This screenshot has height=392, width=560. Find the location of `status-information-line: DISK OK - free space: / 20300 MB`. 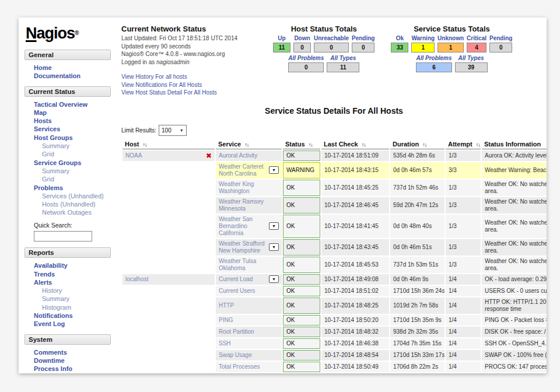

status-information-line: DISK OK - free space: / 20300 MB is located at coordinates (516, 332).